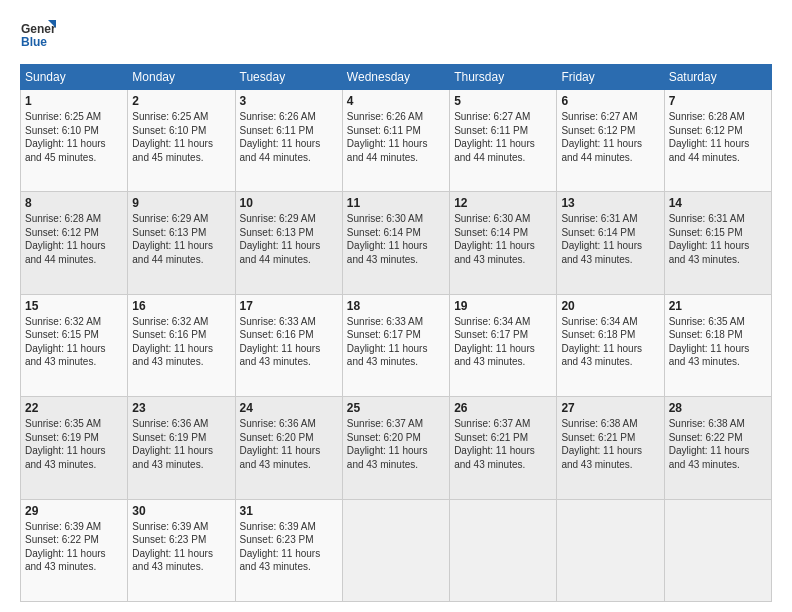 This screenshot has height=612, width=792. Describe the element at coordinates (710, 239) in the screenshot. I see `day-detail: Sunrise: 6:31 AMSunset: 6:15 PMDaylight:…` at that location.